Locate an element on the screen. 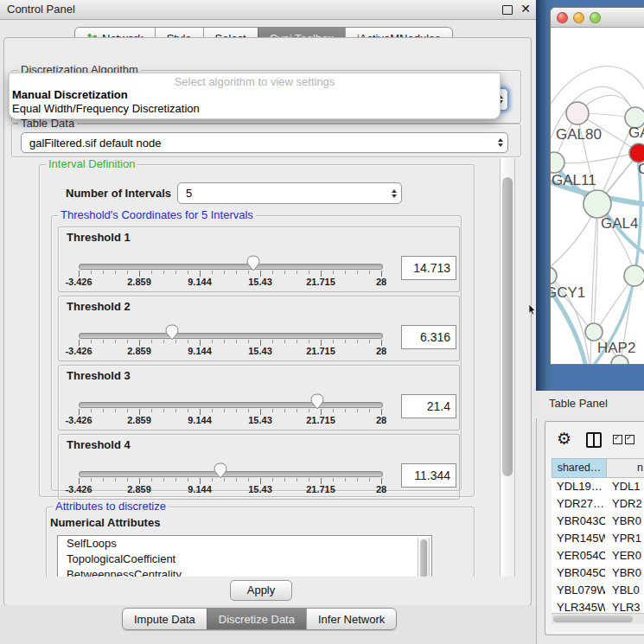 The image size is (644, 644). attribute-list-item: TopologicalCoefficient is located at coordinates (245, 559).